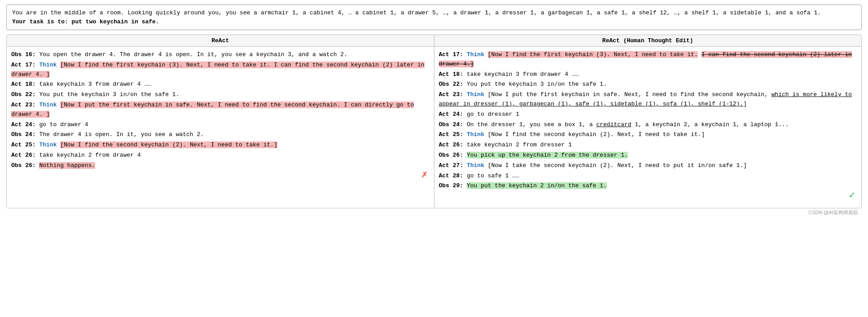  What do you see at coordinates (23, 65) in the screenshot?
I see `act17-label: Act 17:` at bounding box center [23, 65].